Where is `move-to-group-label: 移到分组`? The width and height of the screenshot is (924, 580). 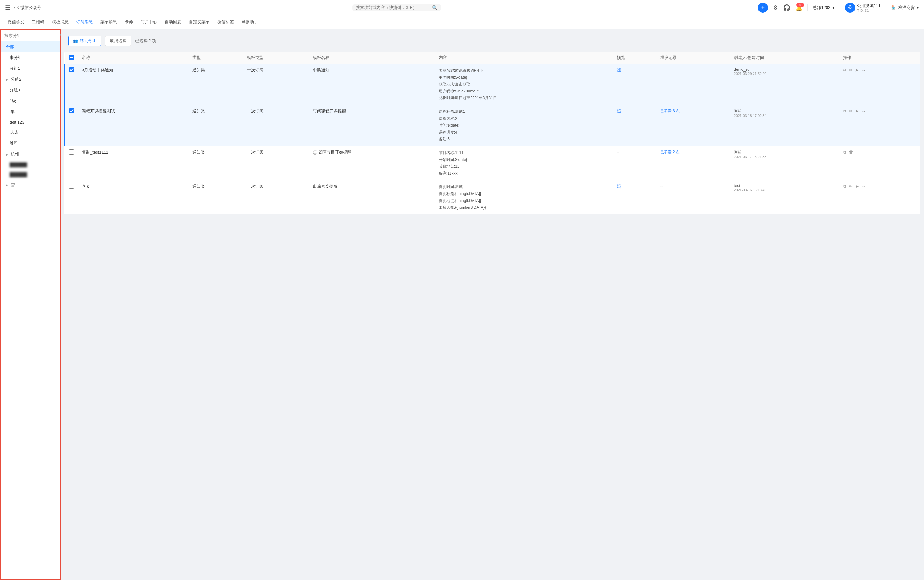
move-to-group-label: 移到分组 is located at coordinates (88, 41).